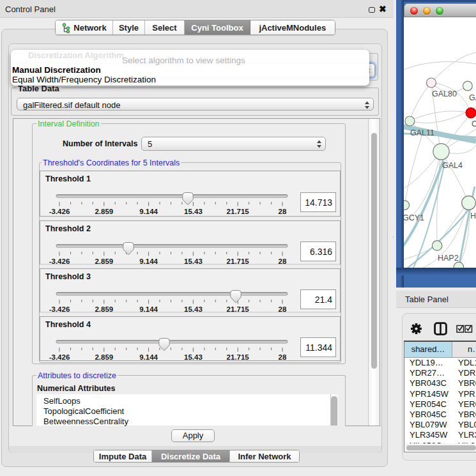 This screenshot has height=476, width=476. Describe the element at coordinates (68, 179) in the screenshot. I see `svg-text: Threshold 1` at that location.